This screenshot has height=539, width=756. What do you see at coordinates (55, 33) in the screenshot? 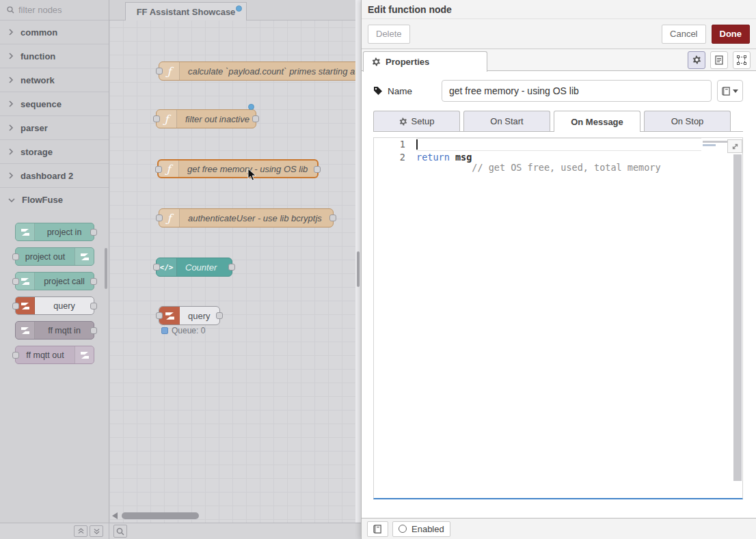
I see `palette-category-common: common` at bounding box center [55, 33].